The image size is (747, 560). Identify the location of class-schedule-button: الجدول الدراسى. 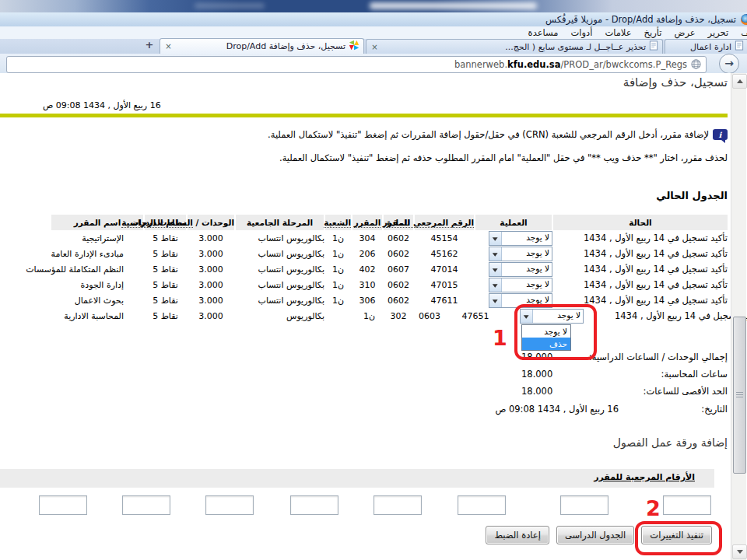
(595, 535).